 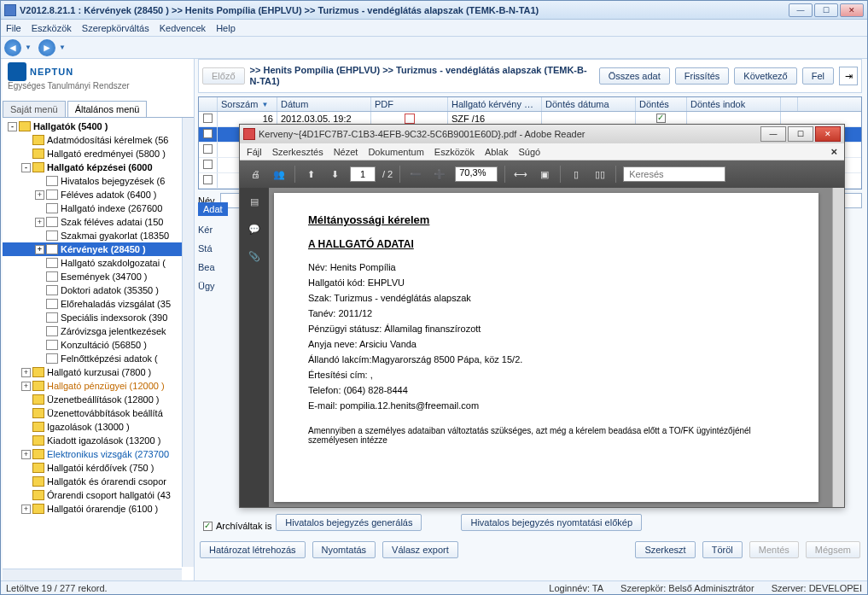 I want to click on grid-header-cell: Döntés, so click(x=661, y=104).